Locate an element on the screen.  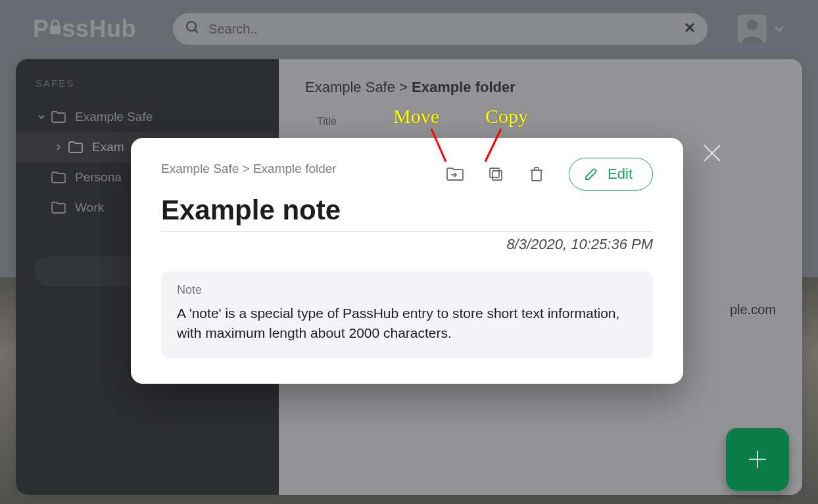
modal-toolbar: Edit is located at coordinates (550, 174).